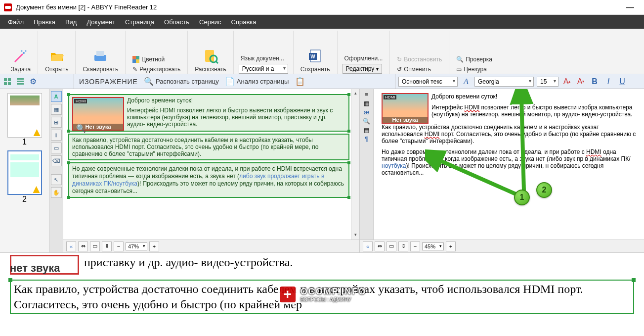 This screenshot has height=336, width=644. Describe the element at coordinates (33, 82) in the screenshot. I see `view-settings-button: ⚙` at that location.